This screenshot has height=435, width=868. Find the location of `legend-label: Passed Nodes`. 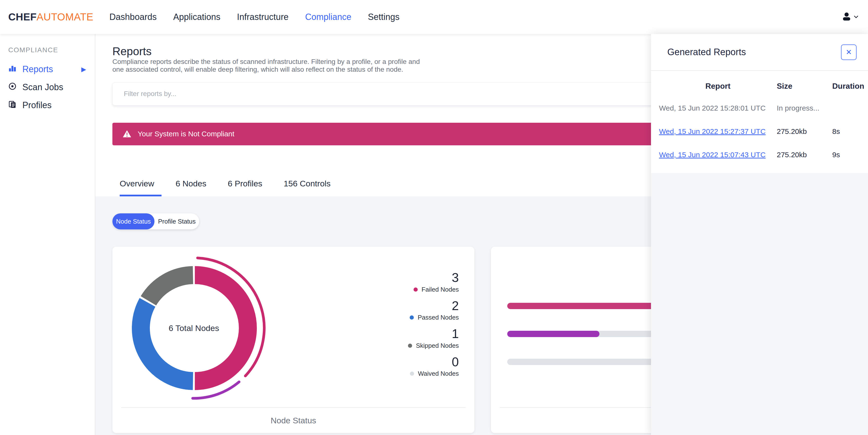

legend-label: Passed Nodes is located at coordinates (438, 317).